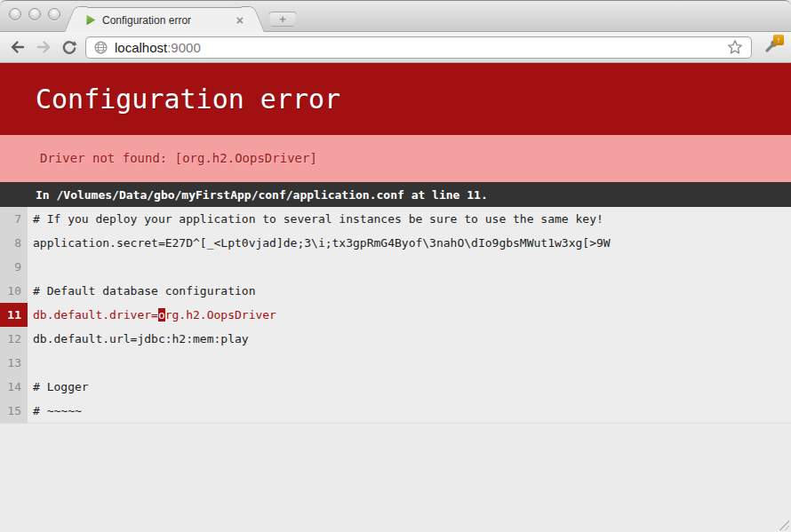  Describe the element at coordinates (140, 48) in the screenshot. I see `url-host: localhost` at that location.